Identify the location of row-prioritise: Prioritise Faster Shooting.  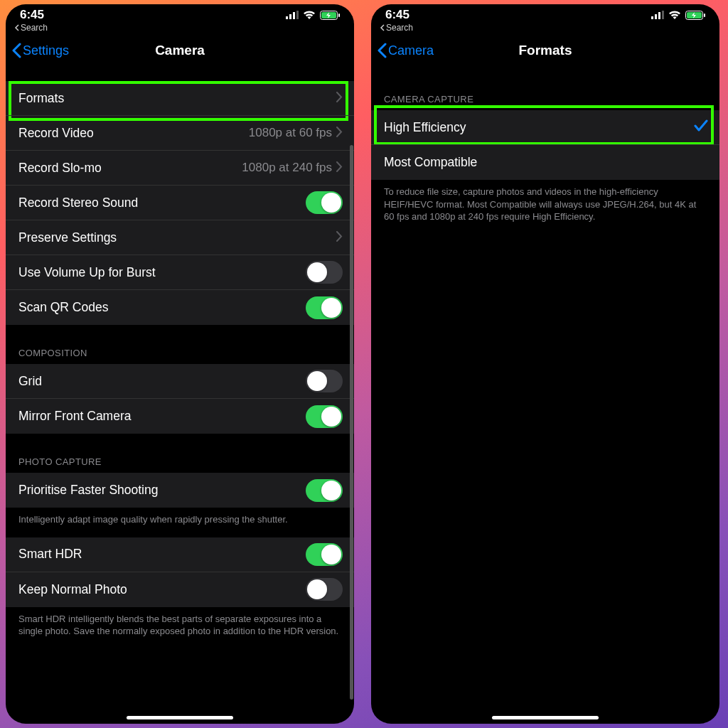
(180, 491).